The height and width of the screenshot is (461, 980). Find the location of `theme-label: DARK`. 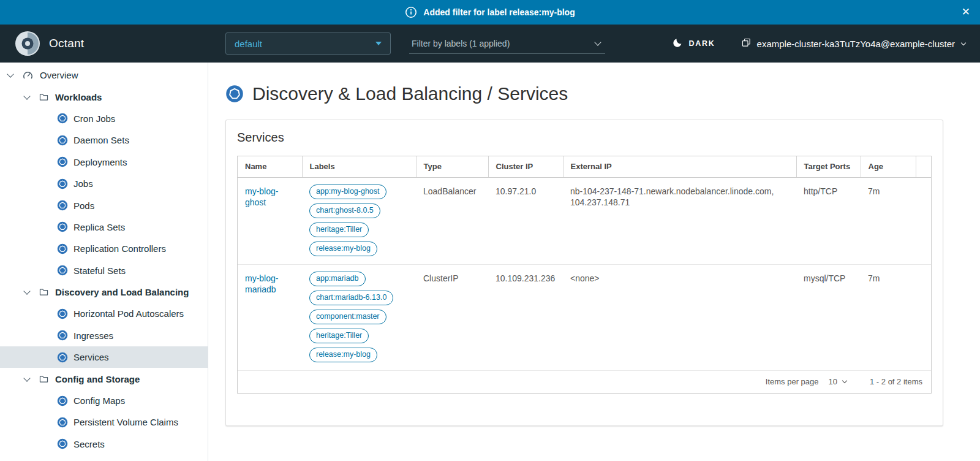

theme-label: DARK is located at coordinates (702, 44).